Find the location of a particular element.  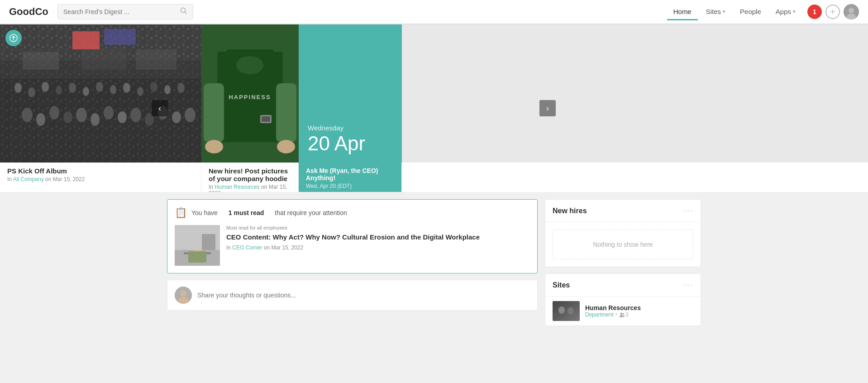

caption-sub-2: In Human Resources on Mar 15, 2022 is located at coordinates (250, 188).